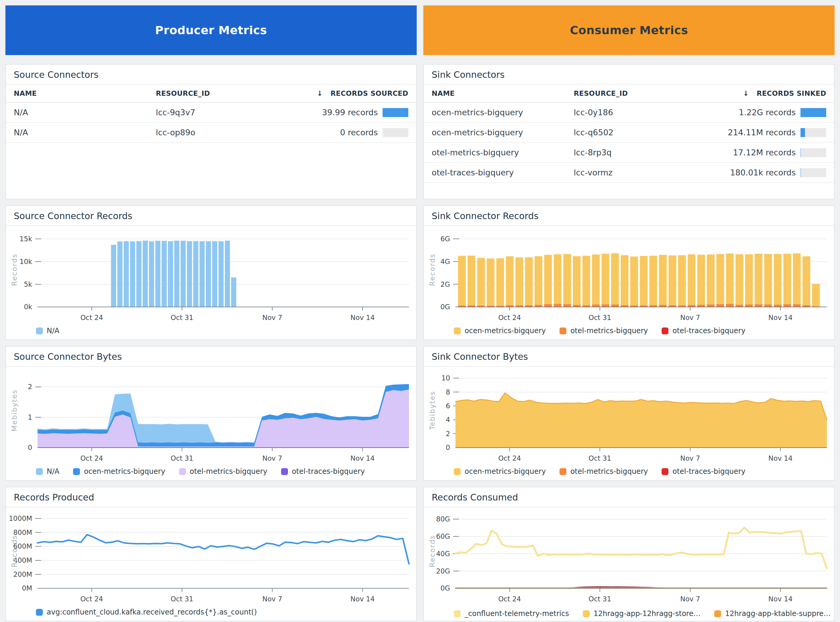  What do you see at coordinates (764, 152) in the screenshot?
I see `records-value: 17.12M records` at bounding box center [764, 152].